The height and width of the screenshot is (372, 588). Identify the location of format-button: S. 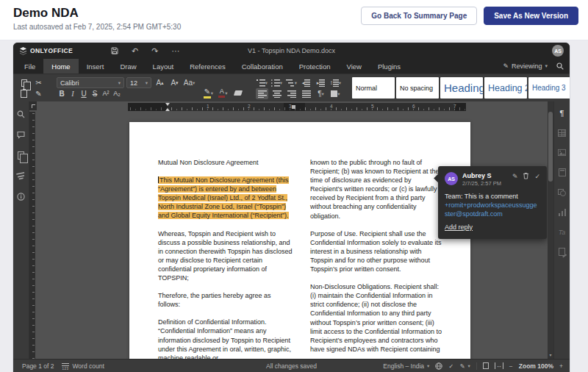
(95, 94).